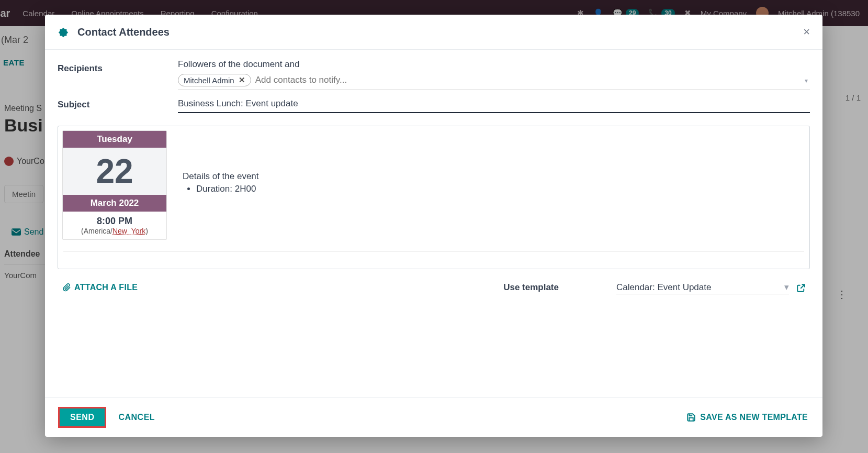  I want to click on add-contacts-input, so click(532, 80).